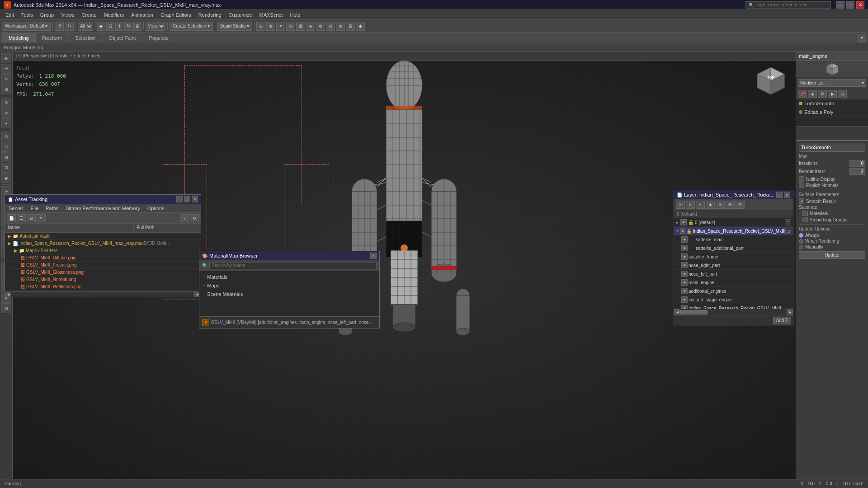  I want to click on mat-section-scene: + Scene Materials, so click(289, 294).